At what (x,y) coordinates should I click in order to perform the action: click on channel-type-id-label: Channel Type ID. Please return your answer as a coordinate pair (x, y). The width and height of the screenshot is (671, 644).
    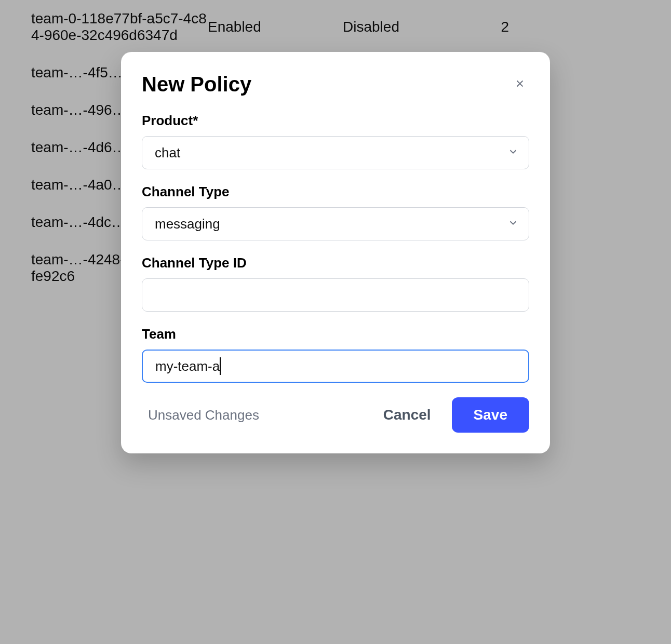
    Looking at the image, I should click on (336, 263).